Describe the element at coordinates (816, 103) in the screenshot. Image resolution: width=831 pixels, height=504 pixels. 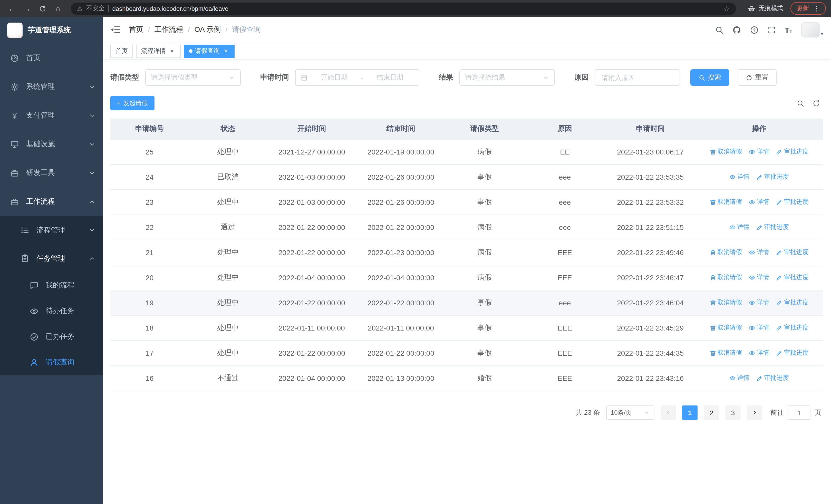
I see `refresh-table-icon` at that location.